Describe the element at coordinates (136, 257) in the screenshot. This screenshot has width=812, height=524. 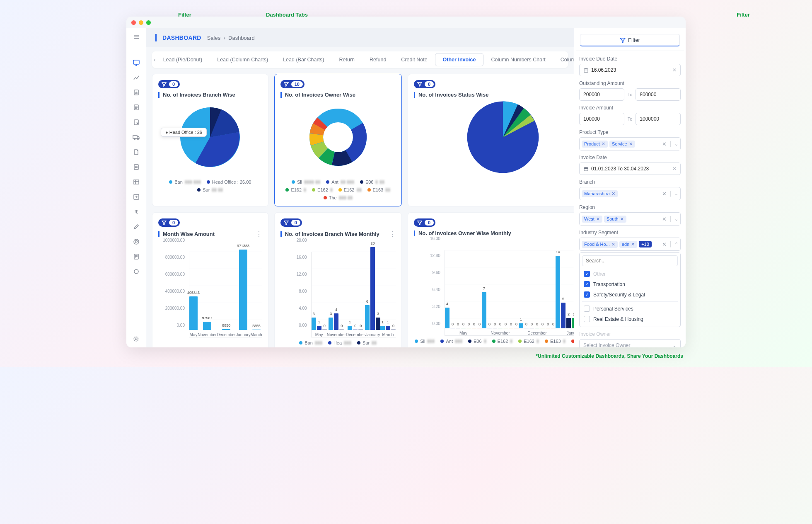
I see `notes-icon` at that location.